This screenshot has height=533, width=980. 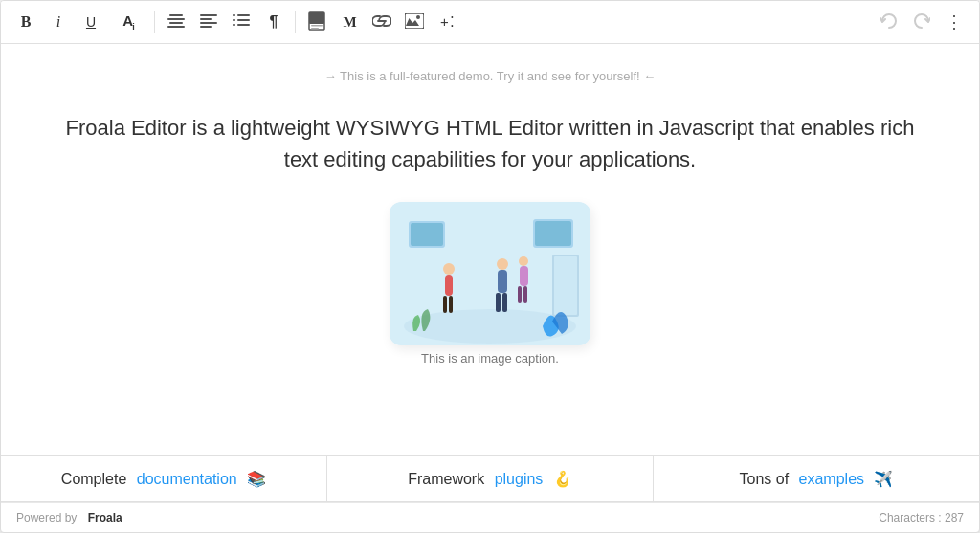 What do you see at coordinates (69, 518) in the screenshot?
I see `footer-brand: Powered by Froala` at bounding box center [69, 518].